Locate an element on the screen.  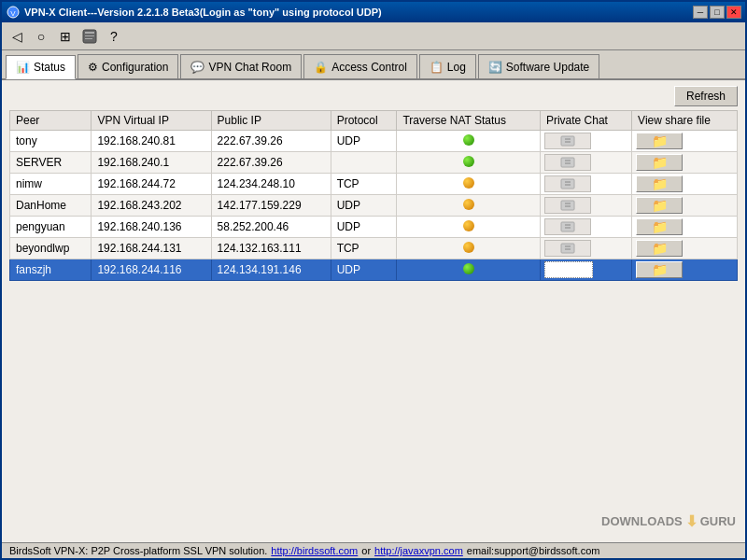
cell-peer: nimw is located at coordinates (50, 185).